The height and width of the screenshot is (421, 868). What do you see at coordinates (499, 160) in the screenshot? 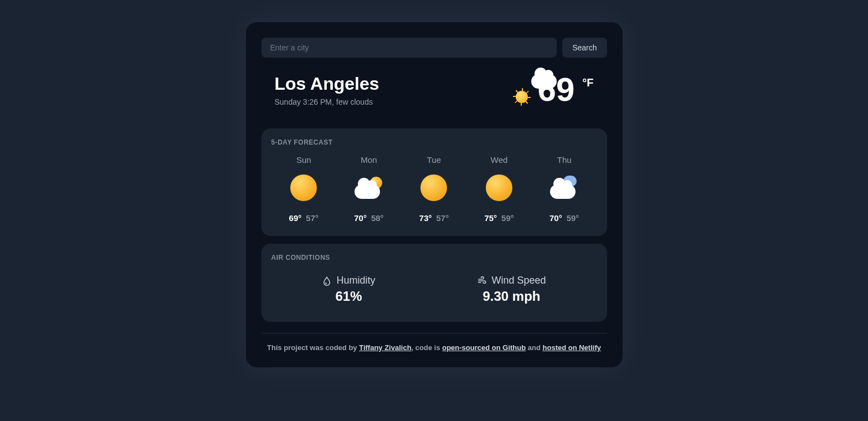
I see `forecast-day-name: Wed` at bounding box center [499, 160].